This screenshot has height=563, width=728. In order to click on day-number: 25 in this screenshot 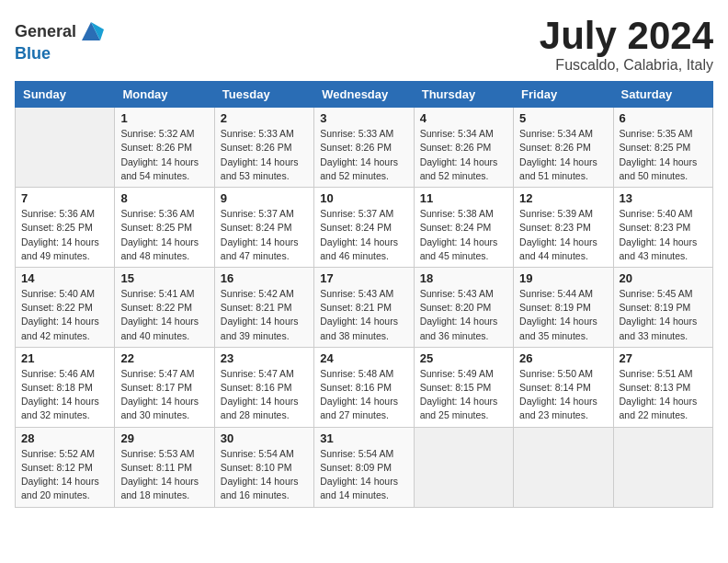, I will do `click(463, 359)`.